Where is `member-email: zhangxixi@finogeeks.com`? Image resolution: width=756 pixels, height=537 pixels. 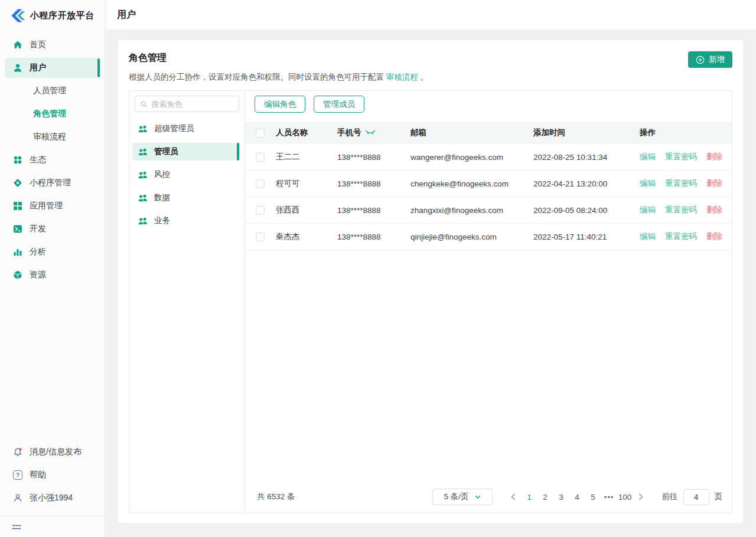 member-email: zhangxixi@finogeeks.com is located at coordinates (472, 210).